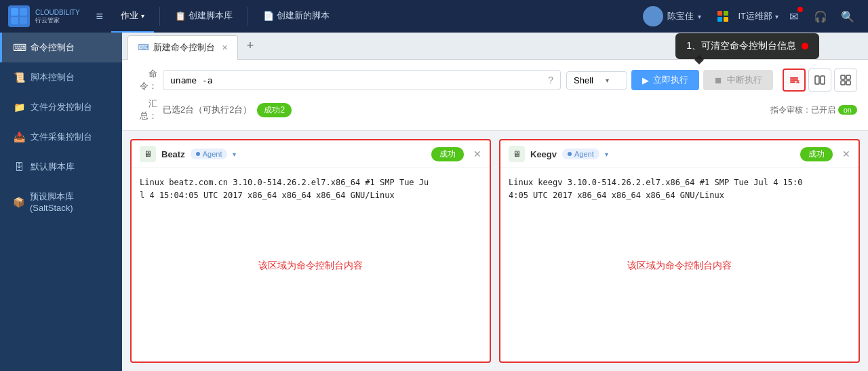 The height and width of the screenshot is (371, 868). I want to click on user-name: 陈宝佳, so click(681, 16).